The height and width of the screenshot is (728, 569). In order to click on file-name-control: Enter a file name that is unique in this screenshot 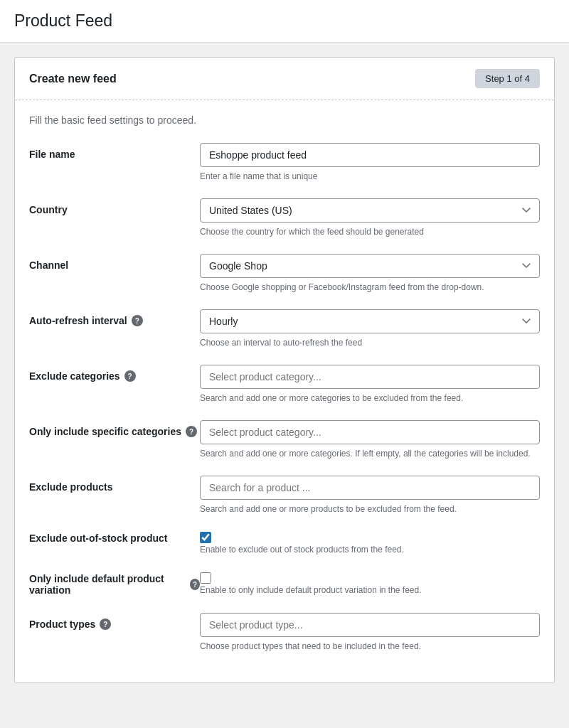, I will do `click(370, 162)`.